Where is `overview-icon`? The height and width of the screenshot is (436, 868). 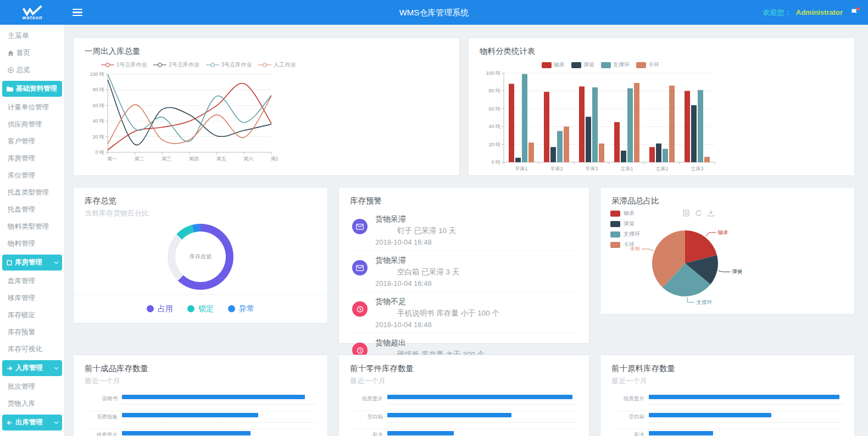
overview-icon is located at coordinates (11, 70).